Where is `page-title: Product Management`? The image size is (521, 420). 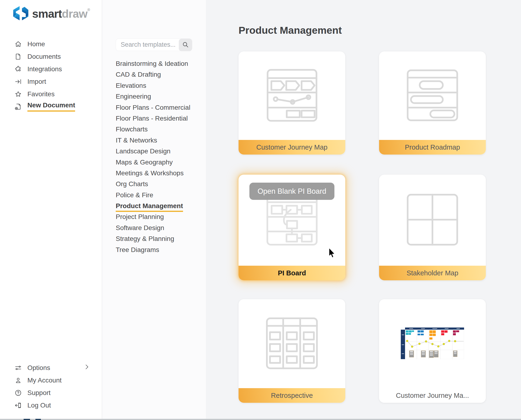 page-title: Product Management is located at coordinates (290, 30).